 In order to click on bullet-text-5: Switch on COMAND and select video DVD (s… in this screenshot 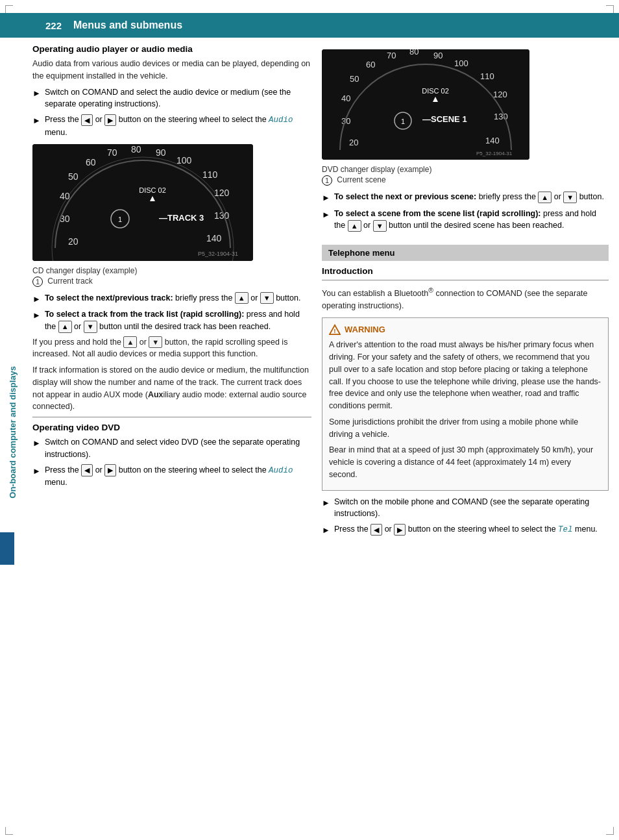, I will do `click(178, 449)`.